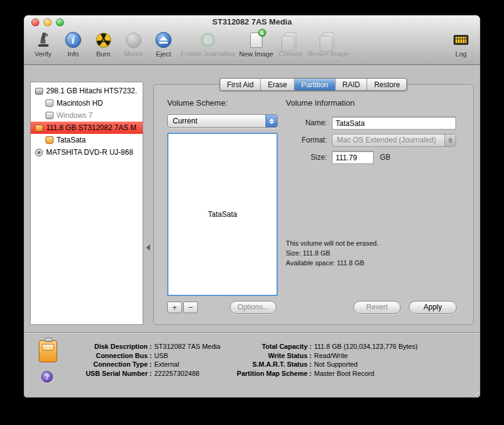  What do you see at coordinates (87, 103) in the screenshot?
I see `sidebar-item-macintosh-hd: Macintosh HD` at bounding box center [87, 103].